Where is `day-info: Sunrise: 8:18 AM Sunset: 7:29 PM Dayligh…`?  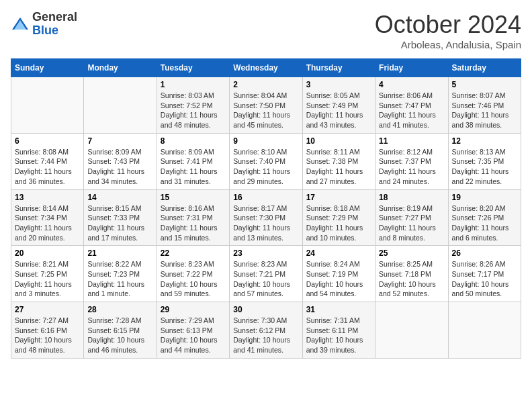 day-info: Sunrise: 8:18 AM Sunset: 7:29 PM Dayligh… is located at coordinates (339, 223).